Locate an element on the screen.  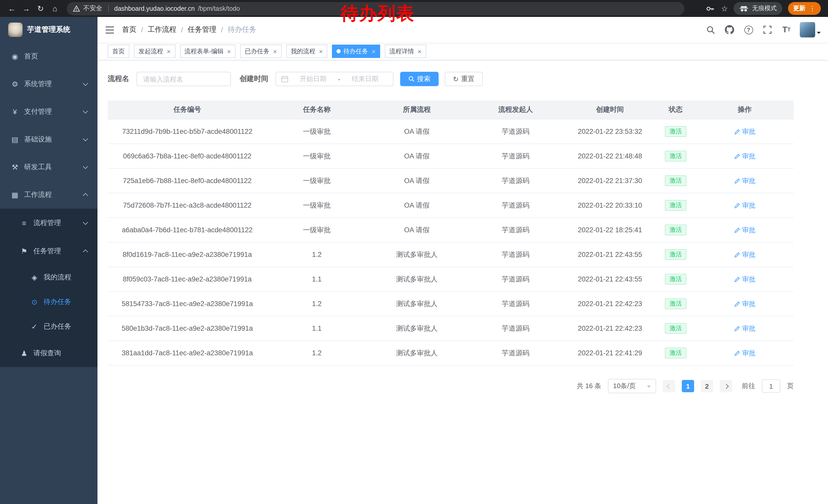
sidebar-item-process-management: ≡流程管理 is located at coordinates (49, 223).